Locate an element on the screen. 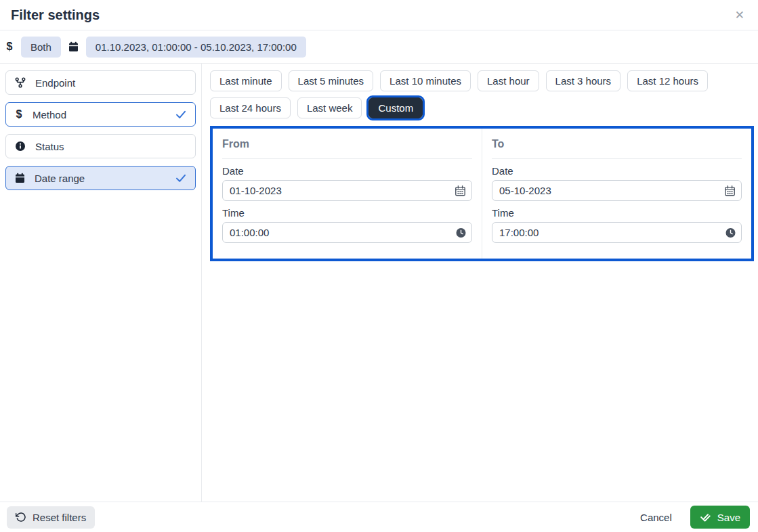  range-button-last-24-hours: Last 24 hours is located at coordinates (251, 108).